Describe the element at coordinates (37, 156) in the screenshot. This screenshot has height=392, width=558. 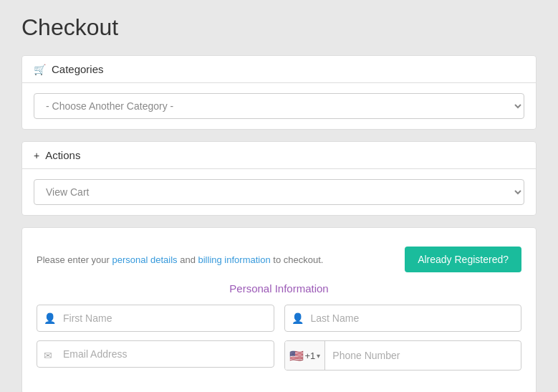
I see `plus-icon: +` at that location.